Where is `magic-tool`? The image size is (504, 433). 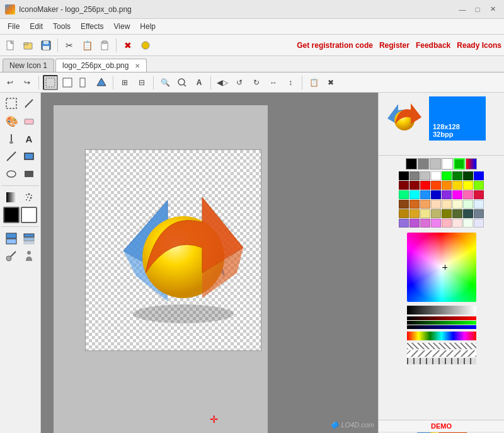 magic-tool is located at coordinates (11, 256).